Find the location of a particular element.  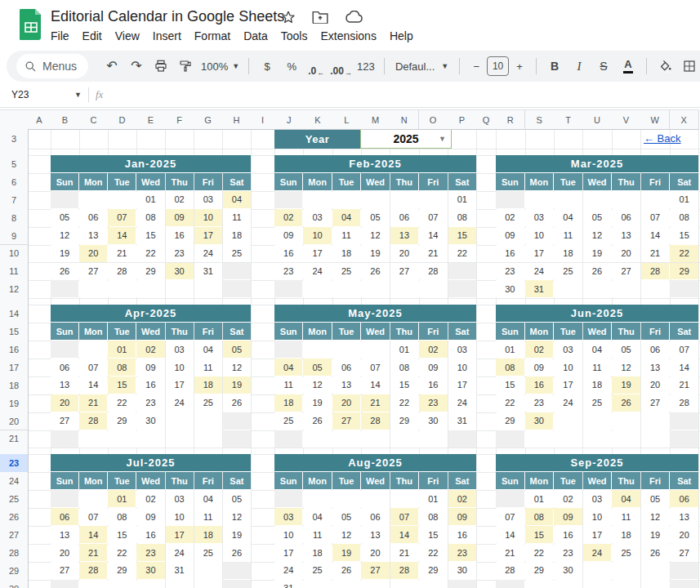

select-all-corner is located at coordinates (15, 119).